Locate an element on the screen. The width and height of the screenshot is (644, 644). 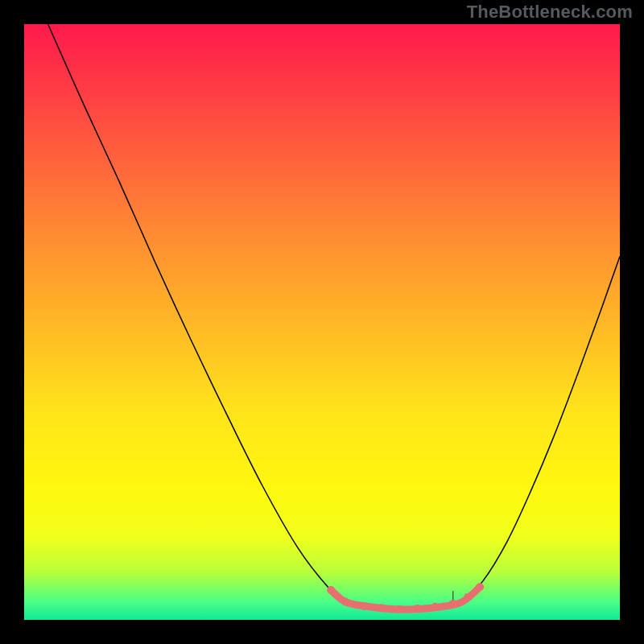
series-curve-right is located at coordinates (541, 430).